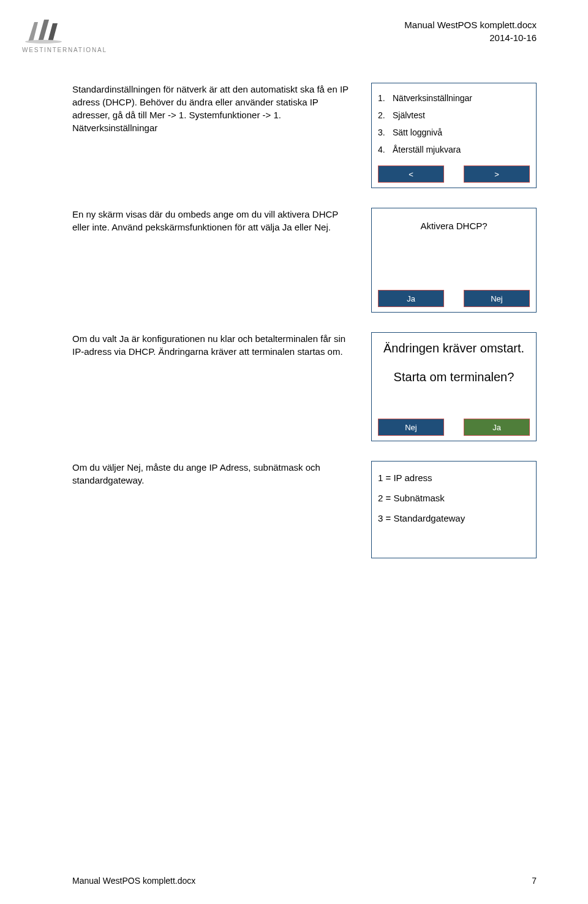  Describe the element at coordinates (411, 298) in the screenshot. I see `yes-button: Ja` at that location.